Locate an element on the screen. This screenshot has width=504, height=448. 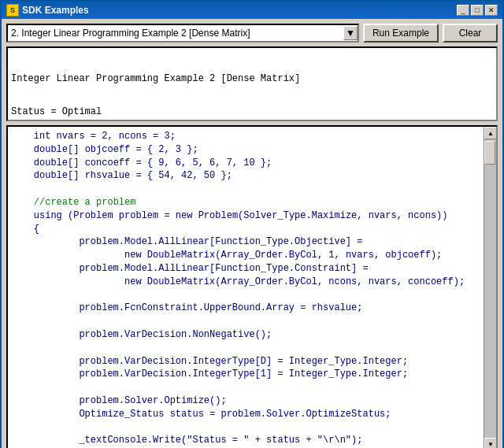
maximize-button: □ is located at coordinates (477, 10).